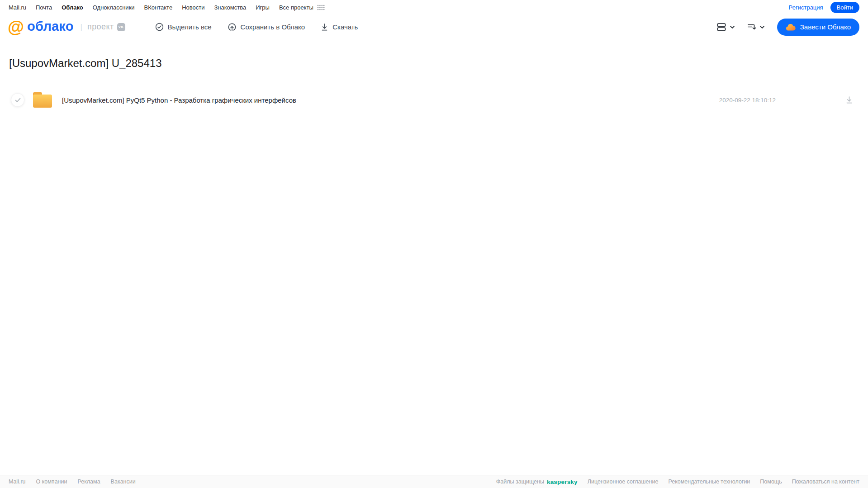 The height and width of the screenshot is (488, 868). Describe the element at coordinates (43, 100) in the screenshot. I see `folder-icon` at that location.